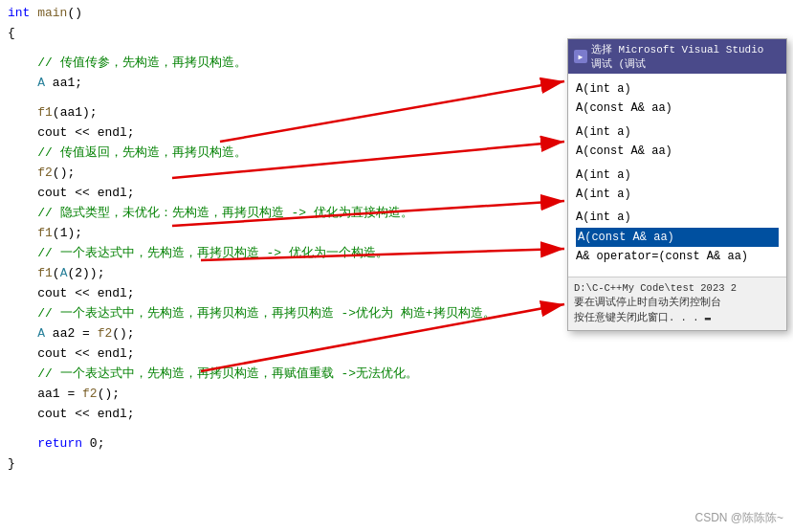  I want to click on popup-footer-line: 要在调试停止时自动关闭控制台, so click(677, 303).